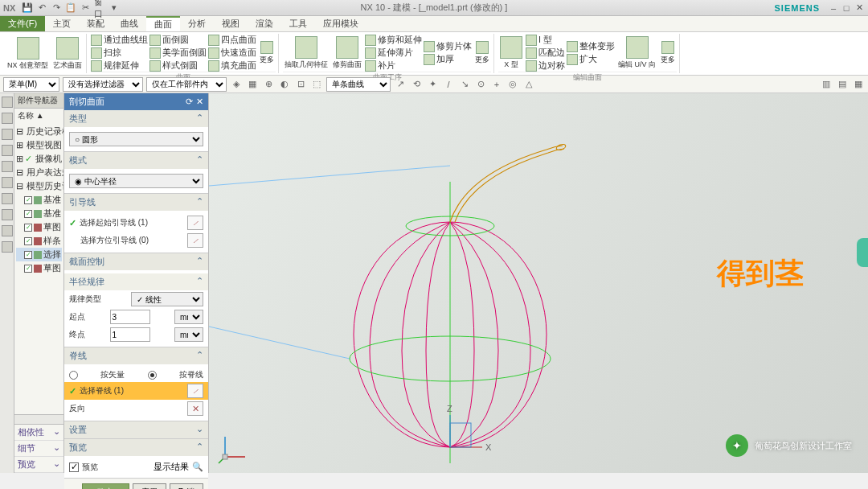 This screenshot has width=868, height=489. I want to click on guide-dir-label: 选择方位引导线 (0), so click(127, 240).